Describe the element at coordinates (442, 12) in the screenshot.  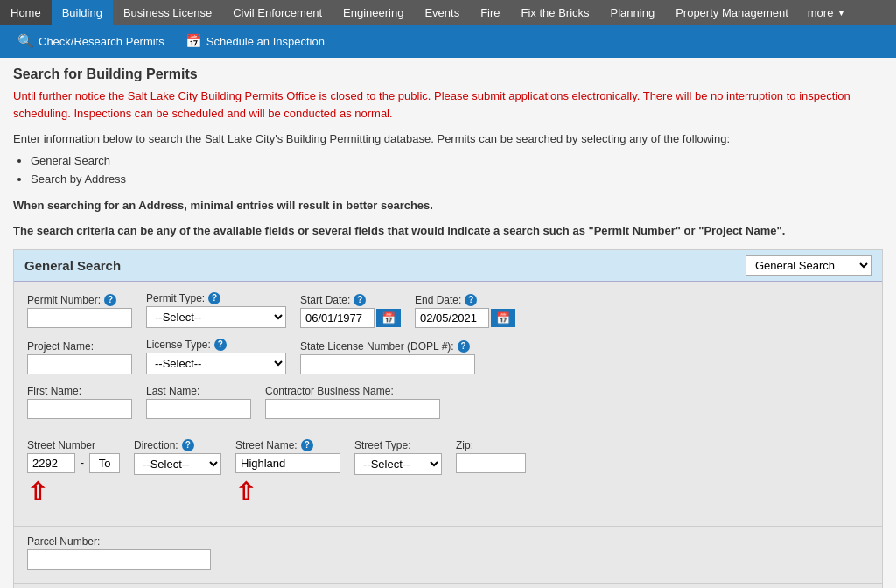
I see `nav-events: Events` at that location.